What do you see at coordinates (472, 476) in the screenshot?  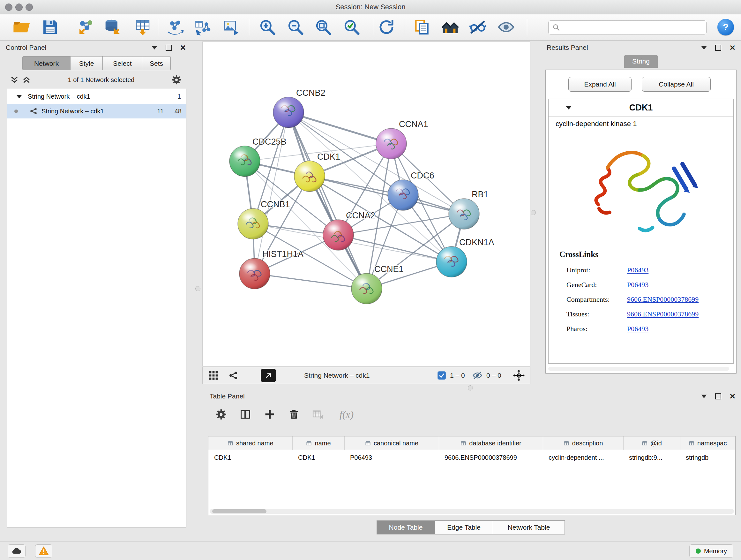 I see `node-table: shared name name canonical name database…` at bounding box center [472, 476].